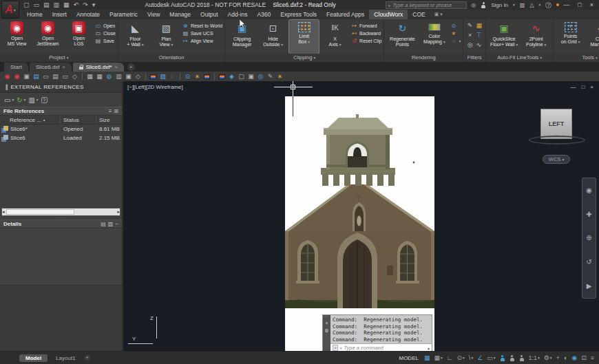 This screenshot has height=364, width=599. Describe the element at coordinates (419, 14) in the screenshot. I see `tab-coe: COE` at that location.